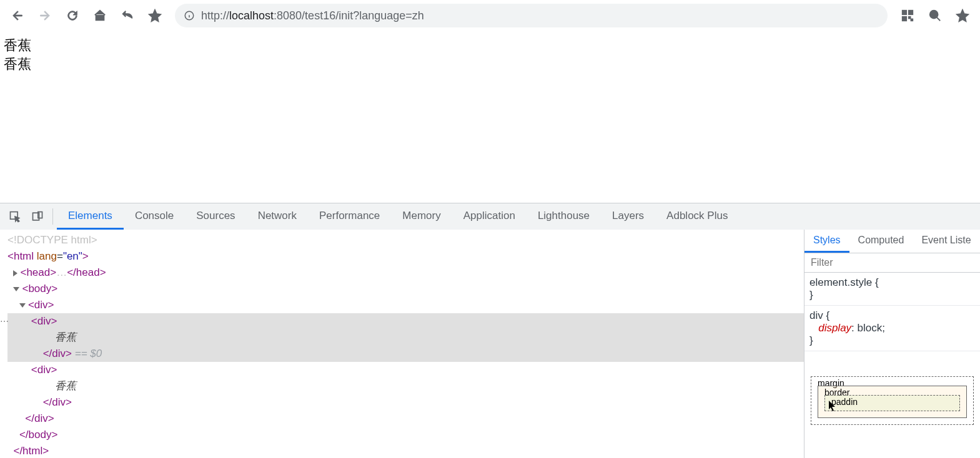 Image resolution: width=980 pixels, height=458 pixels. I want to click on styles-filter-input, so click(892, 263).